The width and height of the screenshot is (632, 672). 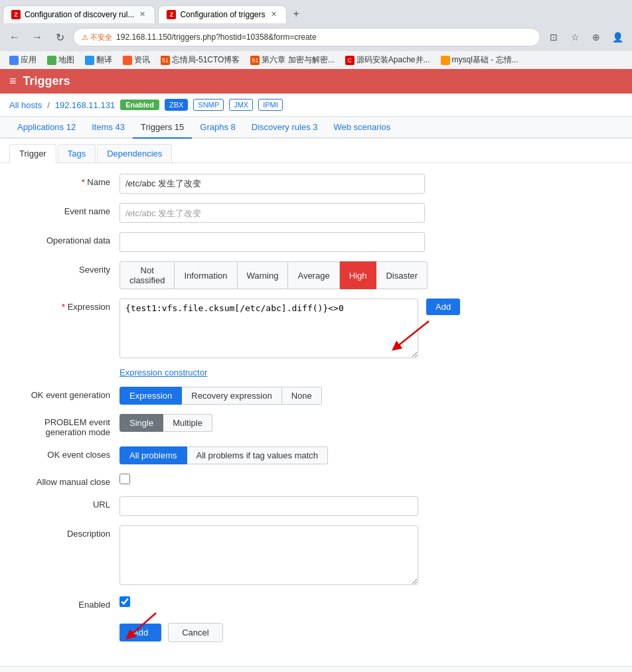 What do you see at coordinates (33, 154) in the screenshot?
I see `form-tab-trigger: Trigger` at bounding box center [33, 154].